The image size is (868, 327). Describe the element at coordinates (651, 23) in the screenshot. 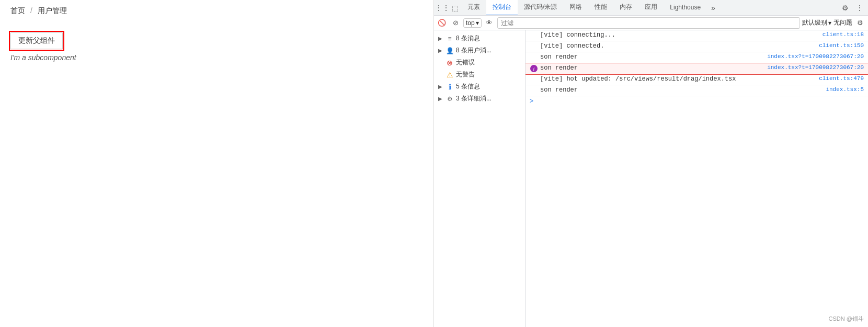

I see `console-toolbar: 🚫 ⊘ top ▾ 👁 默认级别 ▾ 无问题 ⚙` at that location.